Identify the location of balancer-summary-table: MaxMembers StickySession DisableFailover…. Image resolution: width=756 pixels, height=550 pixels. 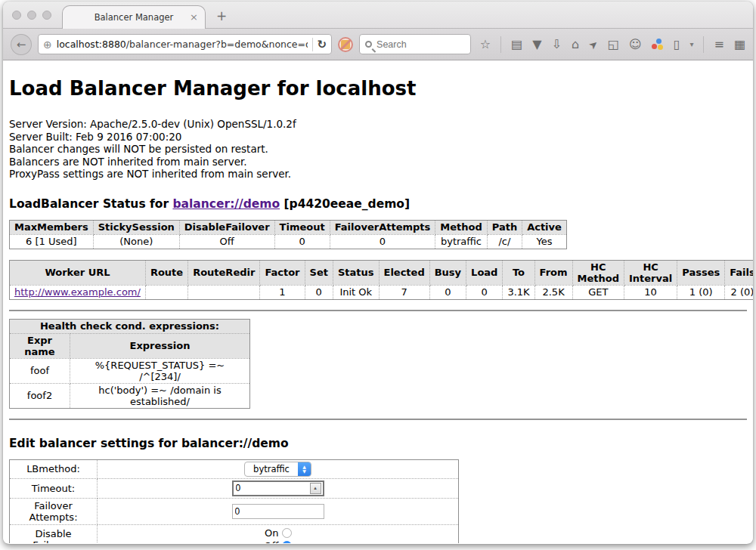
(288, 234).